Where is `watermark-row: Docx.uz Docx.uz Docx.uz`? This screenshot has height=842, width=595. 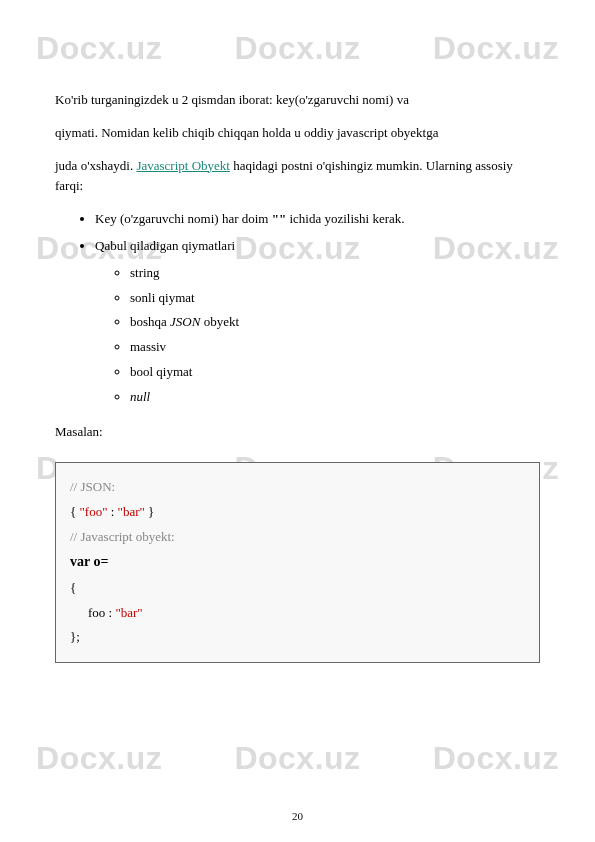 watermark-row: Docx.uz Docx.uz Docx.uz is located at coordinates (298, 758).